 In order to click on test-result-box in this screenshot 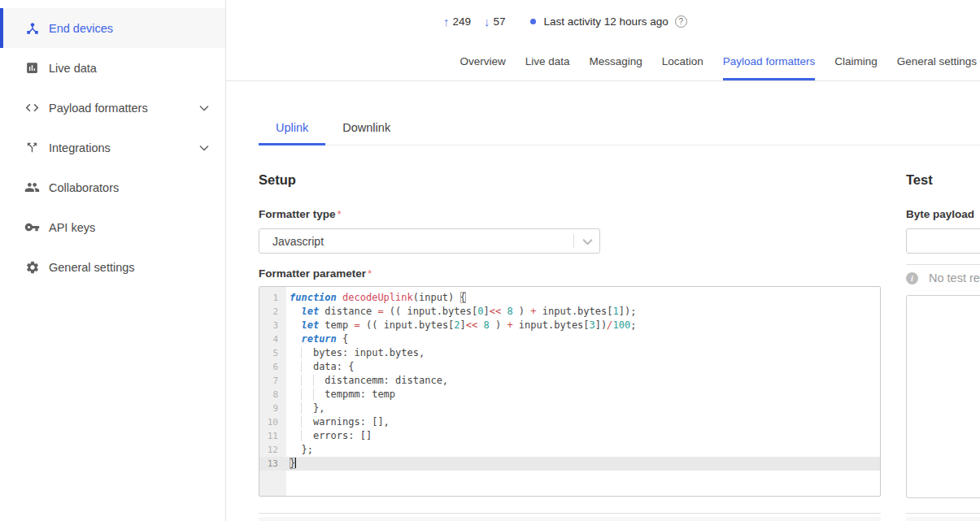, I will do `click(943, 397)`.